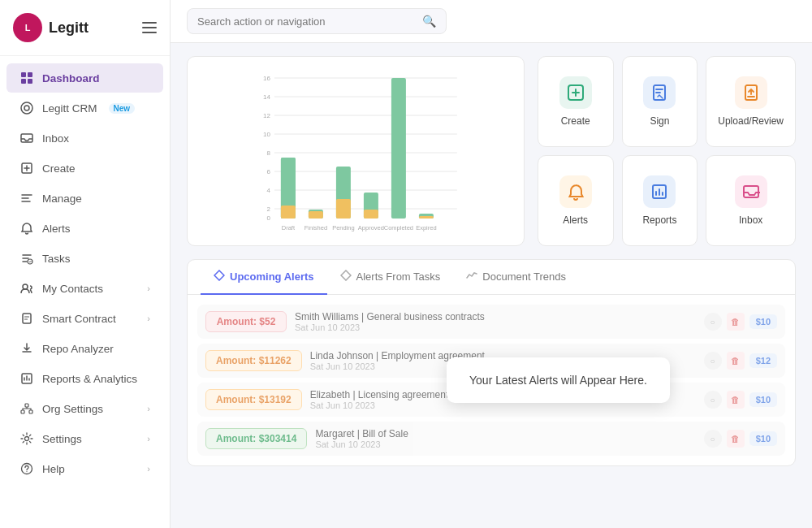 This screenshot has width=812, height=528. What do you see at coordinates (750, 201) in the screenshot?
I see `action-card-inbox: Inbox` at bounding box center [750, 201].